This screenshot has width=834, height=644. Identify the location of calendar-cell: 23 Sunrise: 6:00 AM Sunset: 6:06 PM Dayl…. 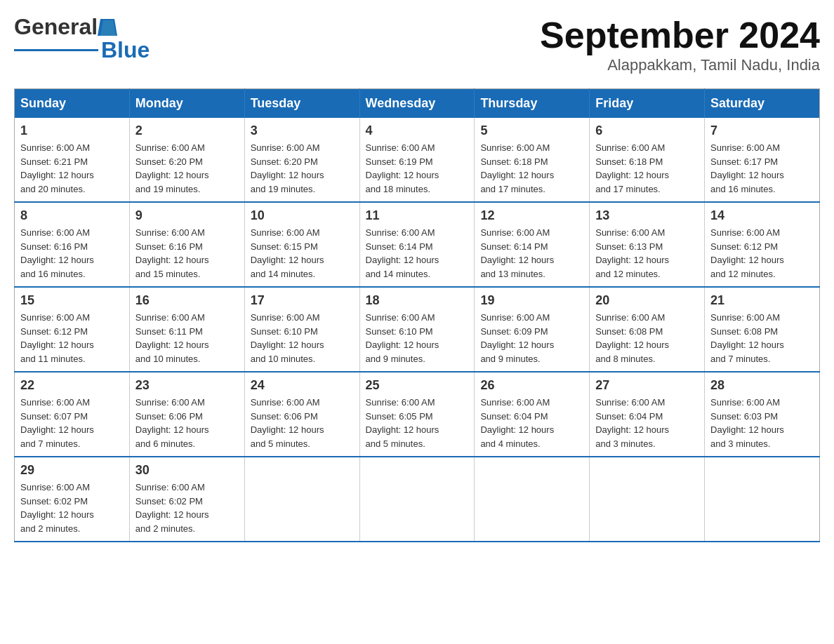
(187, 414).